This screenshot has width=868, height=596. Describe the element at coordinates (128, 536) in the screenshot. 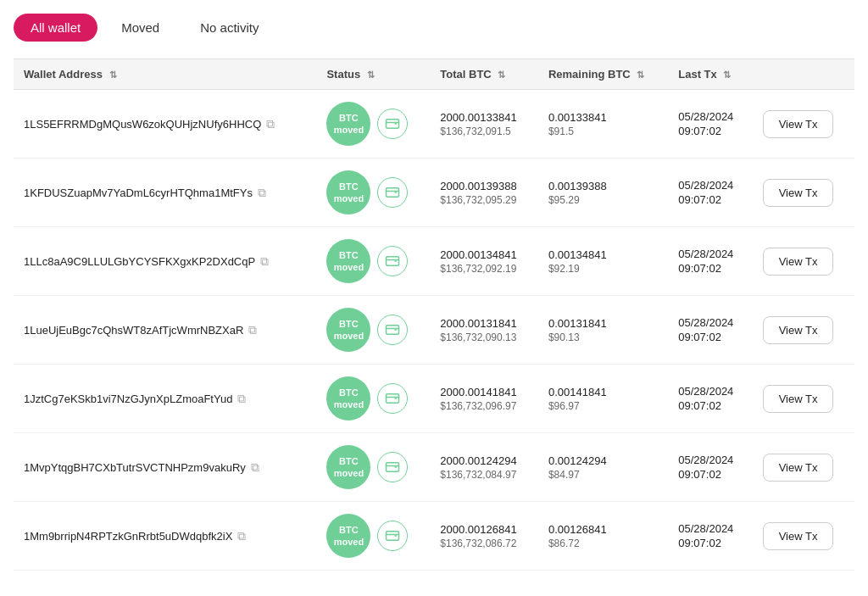

I see `wallet-address-6: 1Mm9brripN4RPTzkGnRrbt5uDWdqbfk2iX` at that location.